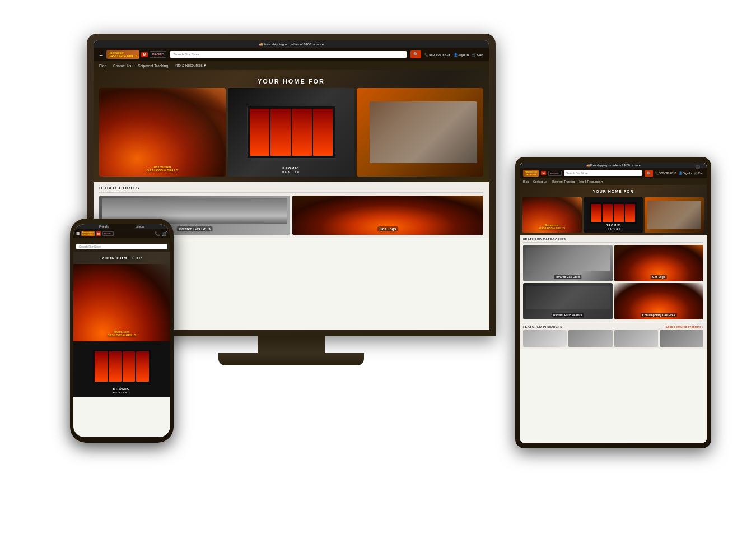  What do you see at coordinates (531, 173) in the screenshot?
I see `tablet-rasmussen-logo: RasmussenGAS LOGS` at bounding box center [531, 173].